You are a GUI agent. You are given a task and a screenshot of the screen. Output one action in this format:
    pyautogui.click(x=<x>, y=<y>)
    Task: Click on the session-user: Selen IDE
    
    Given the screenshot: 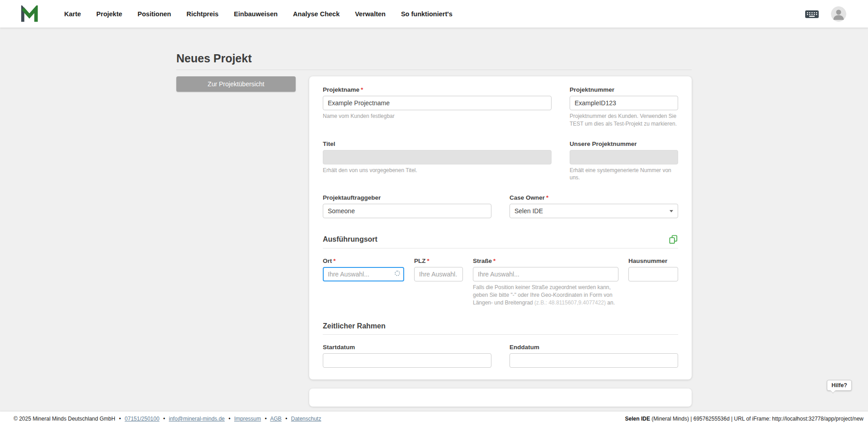 What is the action you would take?
    pyautogui.click(x=637, y=419)
    